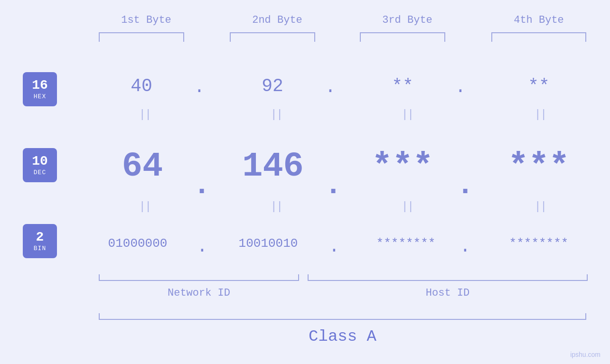 Image resolution: width=610 pixels, height=364 pixels. Describe the element at coordinates (40, 85) in the screenshot. I see `hex-badge-num: 16` at that location.